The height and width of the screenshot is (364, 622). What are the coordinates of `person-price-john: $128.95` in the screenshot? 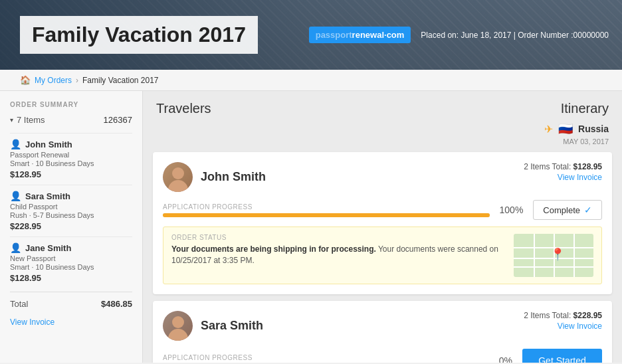 It's located at (71, 174).